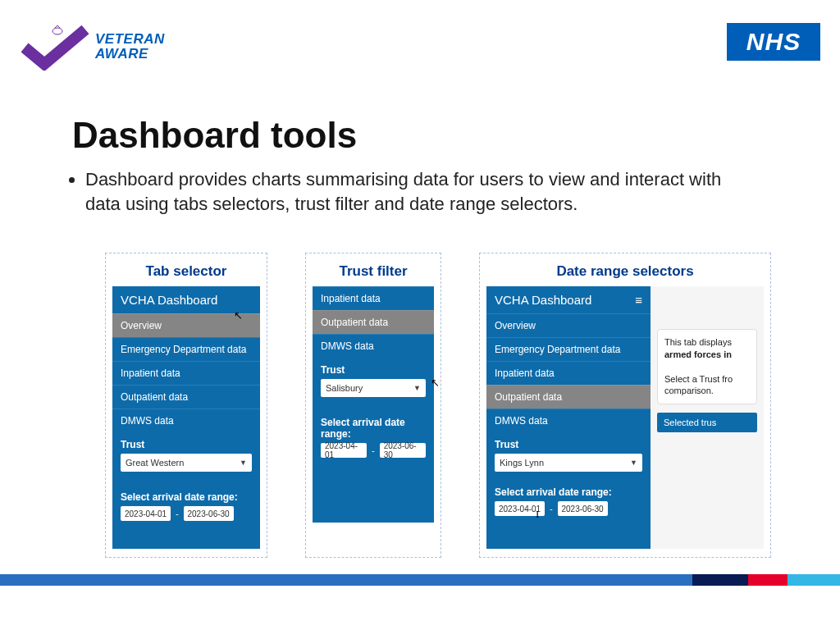 The width and height of the screenshot is (840, 630). I want to click on page-title: Dashboard tools, so click(215, 135).